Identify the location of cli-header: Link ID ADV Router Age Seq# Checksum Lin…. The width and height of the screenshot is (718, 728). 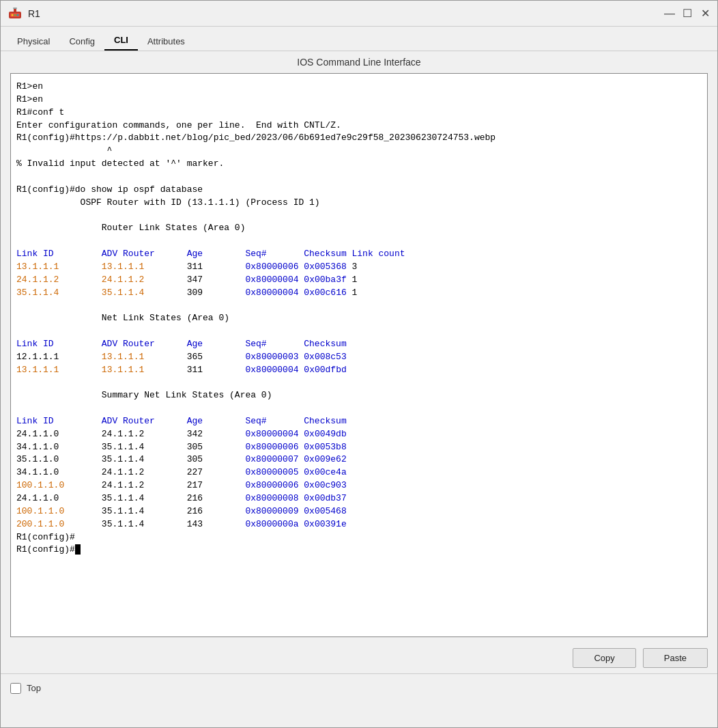
(211, 254).